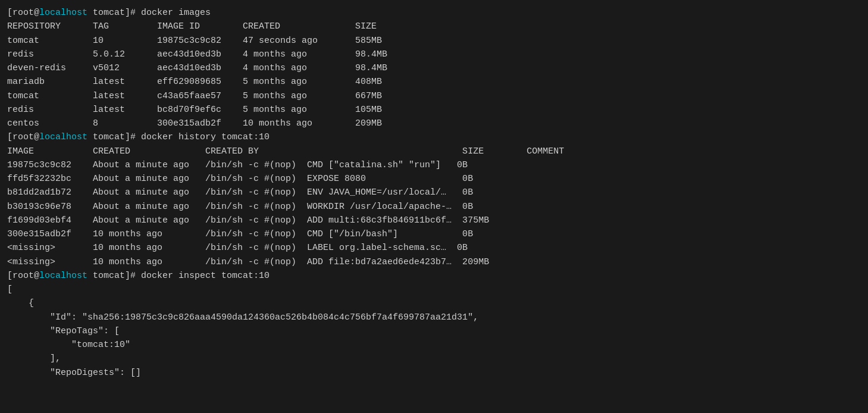 Image resolution: width=868 pixels, height=413 pixels. I want to click on command-3: docker inspect tomcat:10, so click(205, 276).